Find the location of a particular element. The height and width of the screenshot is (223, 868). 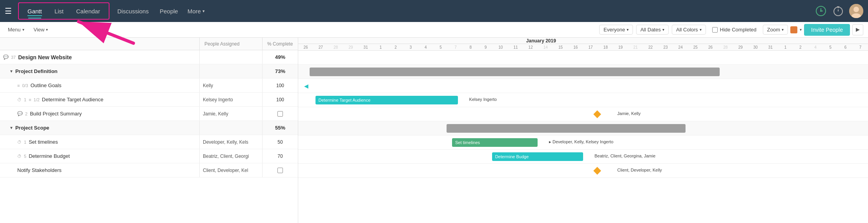

nav-tabs: Gantt List Calendar is located at coordinates (64, 11).